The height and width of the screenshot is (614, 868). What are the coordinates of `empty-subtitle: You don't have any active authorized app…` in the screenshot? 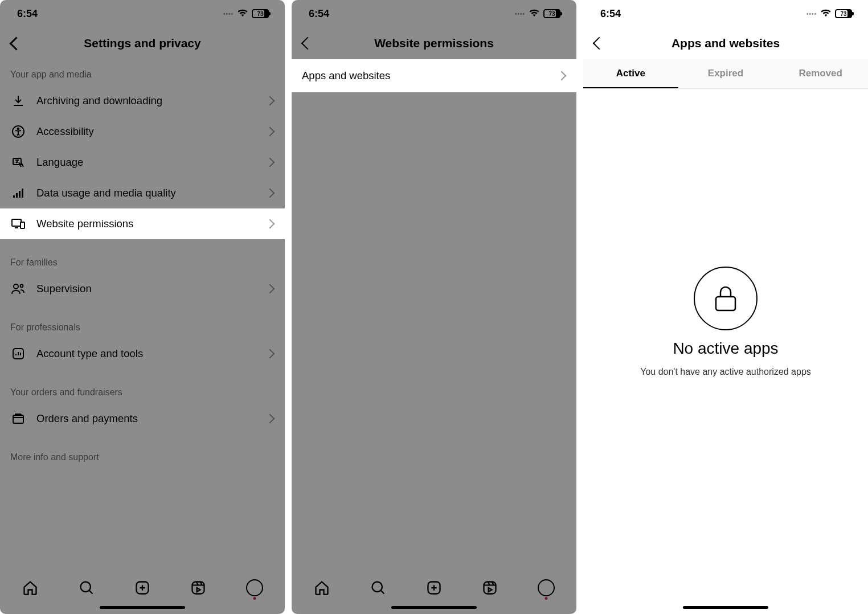 It's located at (726, 372).